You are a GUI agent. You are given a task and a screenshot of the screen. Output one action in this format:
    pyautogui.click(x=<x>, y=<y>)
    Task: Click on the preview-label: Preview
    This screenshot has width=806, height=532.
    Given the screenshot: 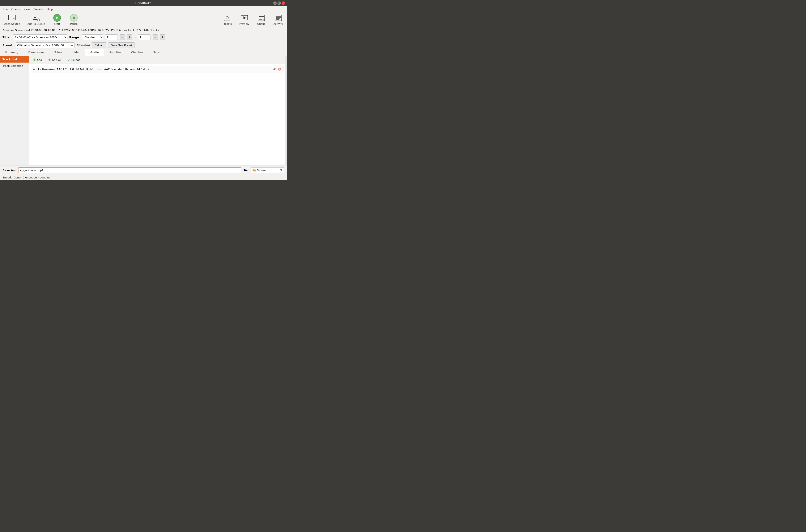 What is the action you would take?
    pyautogui.click(x=244, y=24)
    